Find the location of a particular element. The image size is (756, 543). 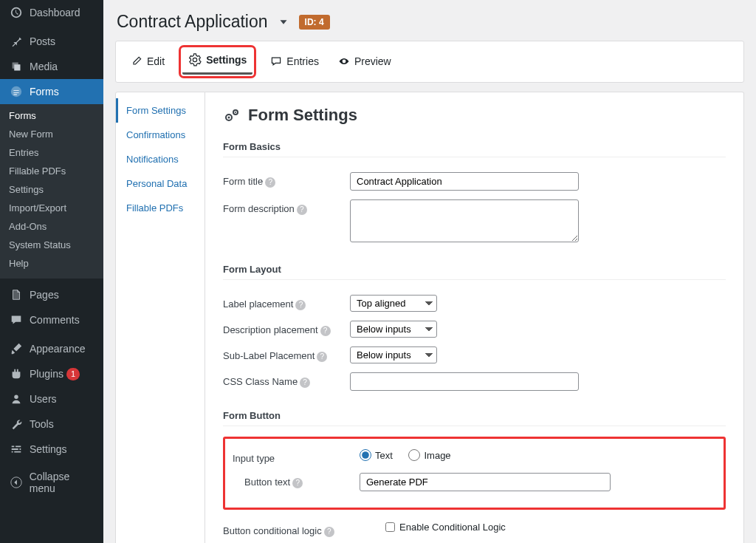

label-description-placement: Description placement? is located at coordinates (286, 328).